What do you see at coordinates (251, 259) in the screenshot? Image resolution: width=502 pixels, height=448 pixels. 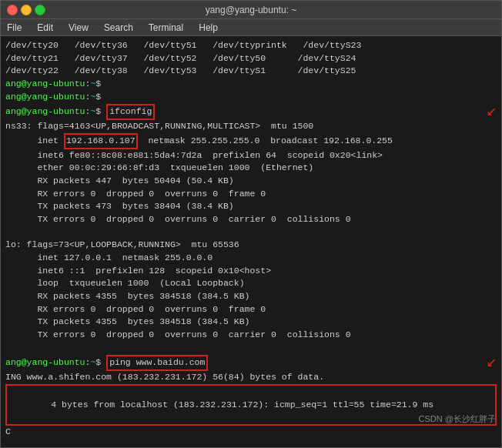 I see `terminal-line: inet 127.0.0.1 netmask 255.0.0.0` at bounding box center [251, 259].